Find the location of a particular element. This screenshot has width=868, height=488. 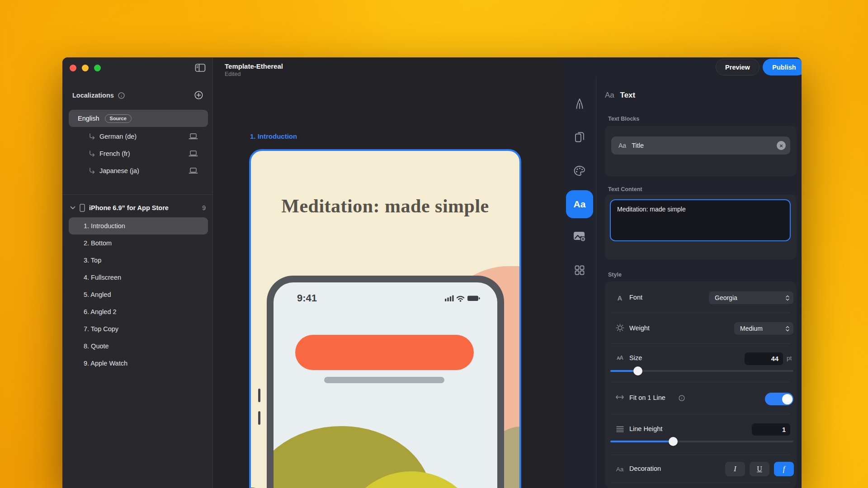

document-title: Template-Ethereal is located at coordinates (254, 66).